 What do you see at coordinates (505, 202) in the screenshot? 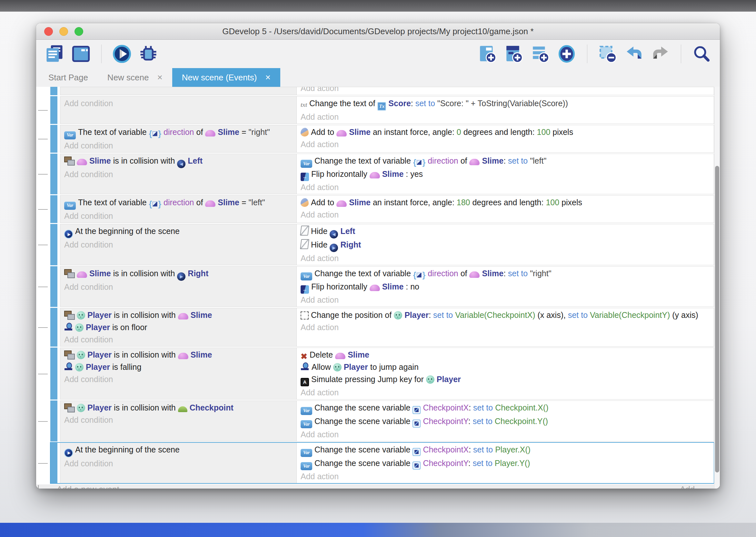
I see `action-line: Add to Slime an instant force, angle: 18…` at bounding box center [505, 202].